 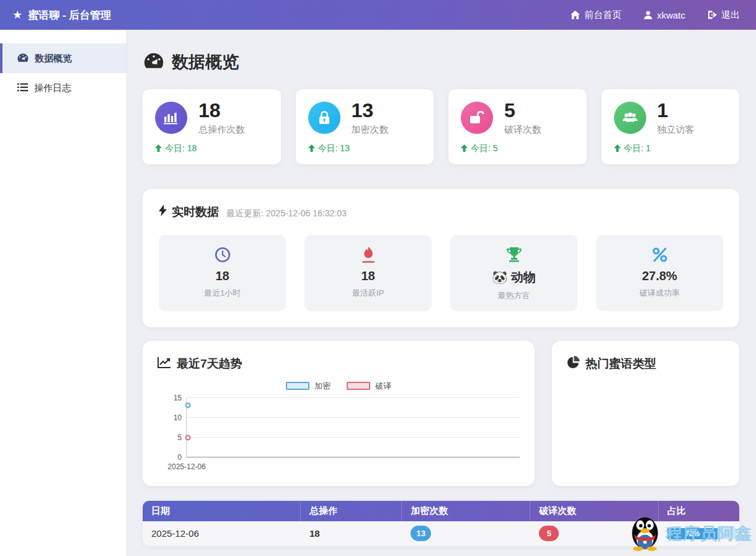 What do you see at coordinates (63, 88) in the screenshot?
I see `sidebar-item-logs: 操作日志` at bounding box center [63, 88].